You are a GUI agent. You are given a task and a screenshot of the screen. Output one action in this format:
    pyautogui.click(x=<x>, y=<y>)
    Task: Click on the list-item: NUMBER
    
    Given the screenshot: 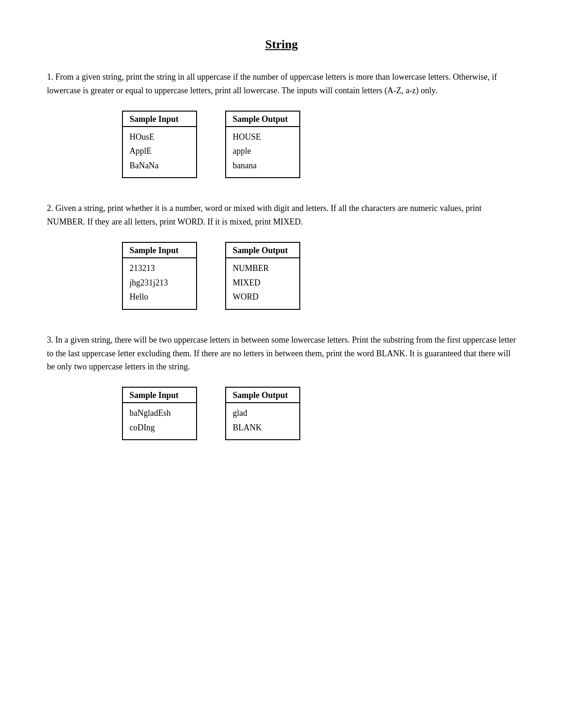 What is the action you would take?
    pyautogui.click(x=263, y=268)
    